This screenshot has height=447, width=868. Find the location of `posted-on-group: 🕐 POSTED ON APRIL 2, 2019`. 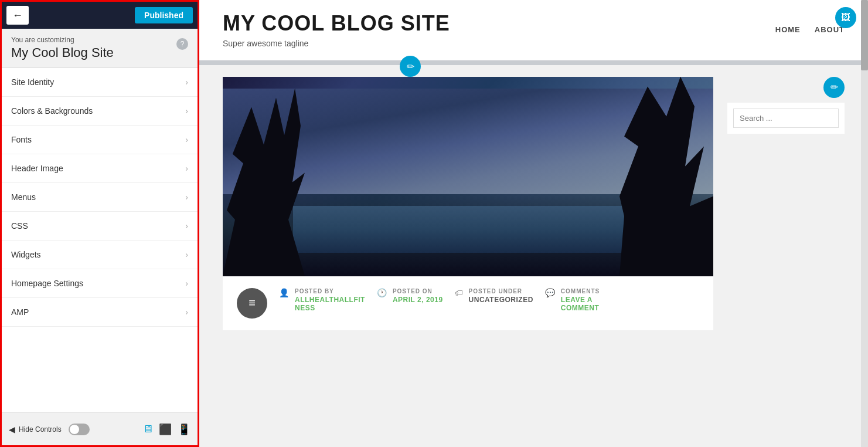

posted-on-group: 🕐 POSTED ON APRIL 2, 2019 is located at coordinates (410, 296).